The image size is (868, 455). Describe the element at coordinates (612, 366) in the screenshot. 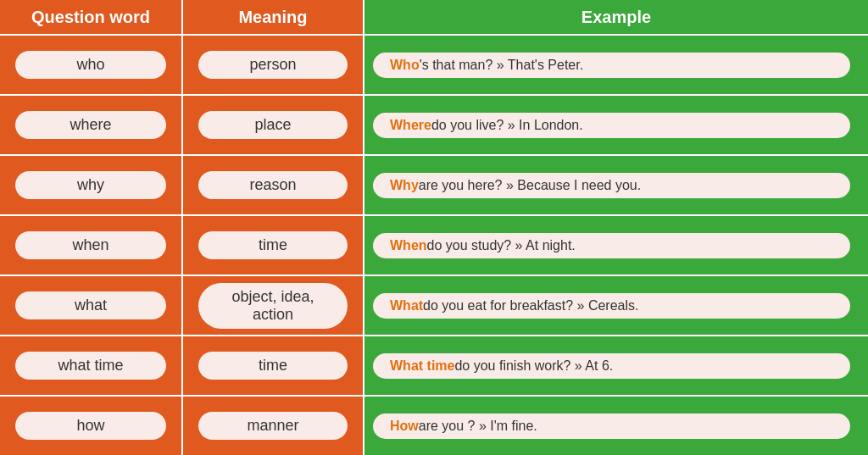

I see `example-pill: What time do you finish work? » At 6.` at that location.